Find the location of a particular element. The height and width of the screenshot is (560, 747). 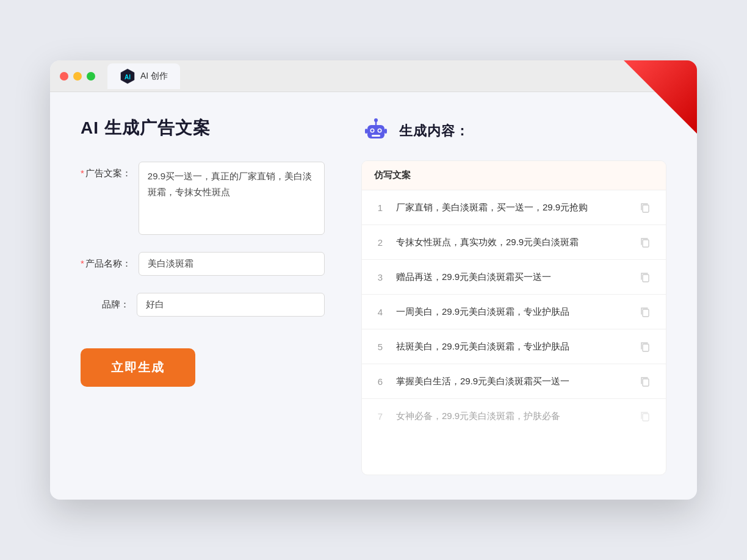

generate-button: 立即生成 is located at coordinates (138, 367).